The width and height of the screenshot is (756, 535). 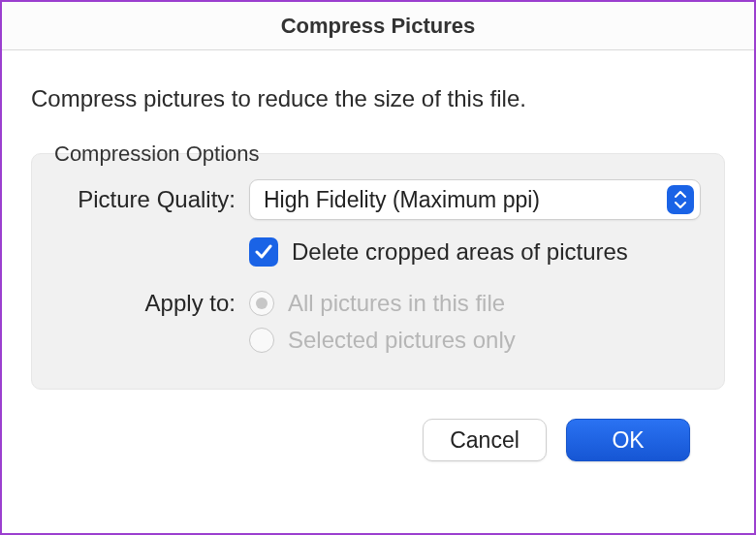 I want to click on dialog-title: Compress Pictures, so click(x=378, y=26).